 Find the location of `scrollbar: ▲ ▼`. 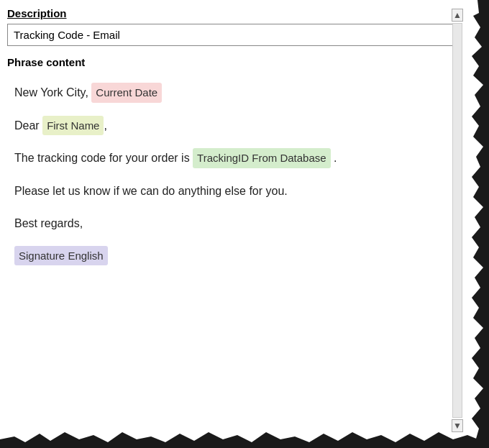

scrollbar: ▲ ▼ is located at coordinates (457, 220).